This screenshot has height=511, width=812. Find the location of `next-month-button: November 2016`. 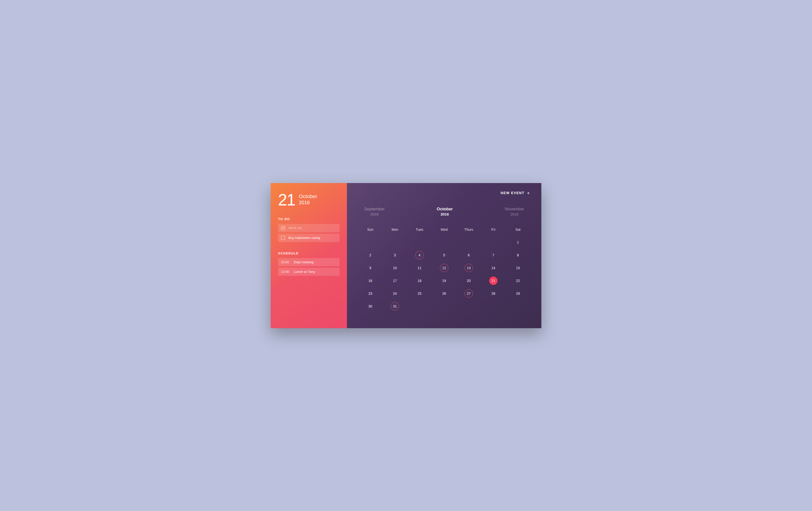

next-month-button: November 2016 is located at coordinates (515, 212).